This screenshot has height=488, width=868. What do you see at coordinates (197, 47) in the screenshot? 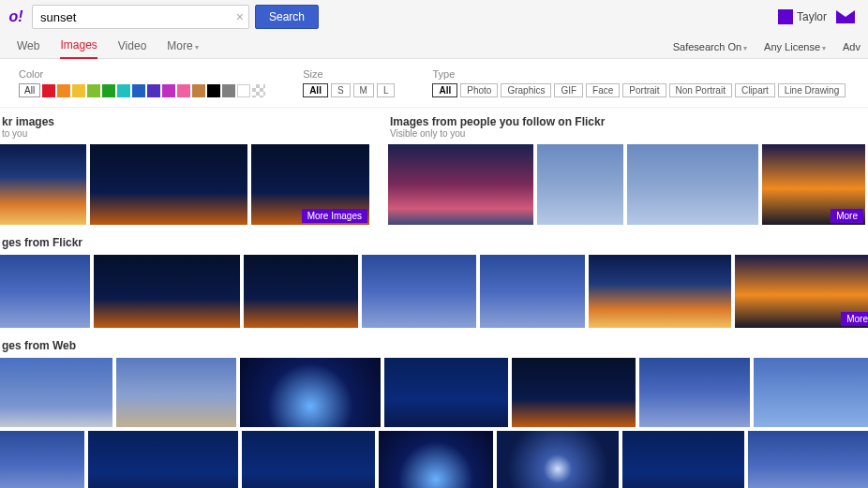
I see `chevron-down-icon: ▾` at bounding box center [197, 47].